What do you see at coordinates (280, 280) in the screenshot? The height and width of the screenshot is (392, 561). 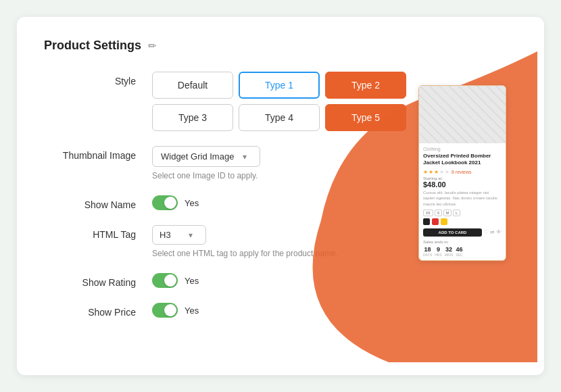 I see `show-rating-toggle-row: Yes` at bounding box center [280, 280].